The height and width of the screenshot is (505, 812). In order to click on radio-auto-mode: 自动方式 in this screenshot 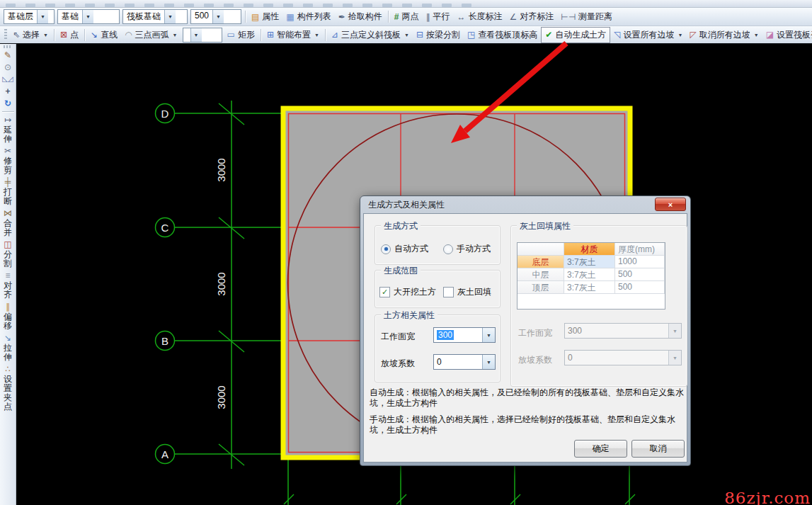, I will do `click(405, 249)`.